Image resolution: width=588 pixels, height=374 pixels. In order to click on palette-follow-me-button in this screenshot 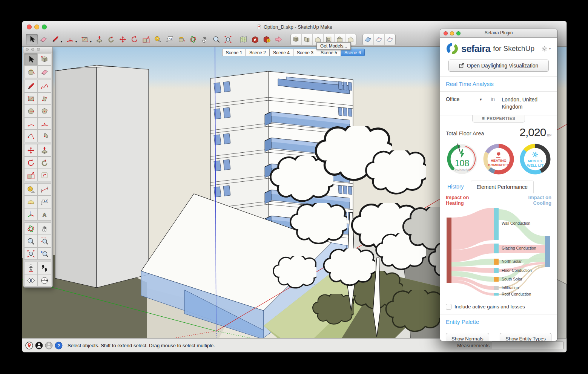, I will do `click(45, 163)`.